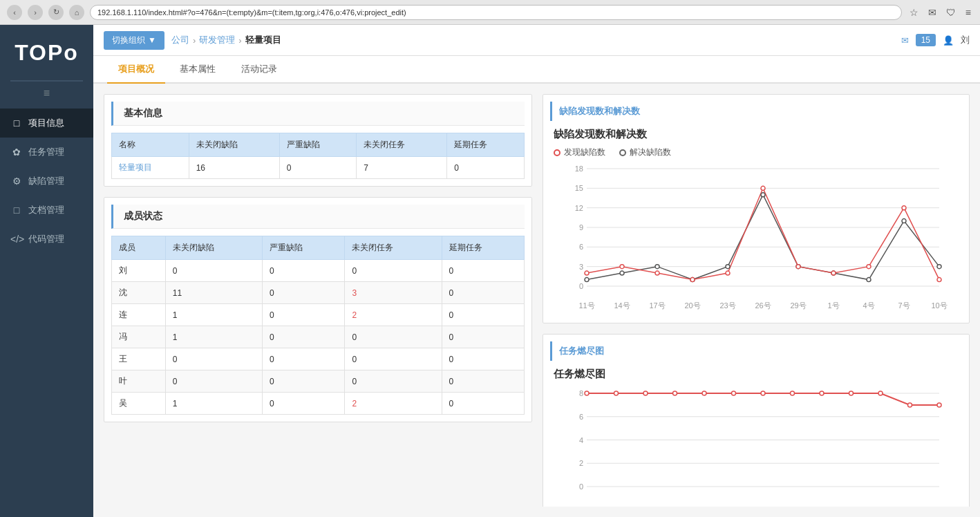 This screenshot has width=980, height=517. What do you see at coordinates (948, 40) in the screenshot?
I see `user-icon: 👤` at bounding box center [948, 40].